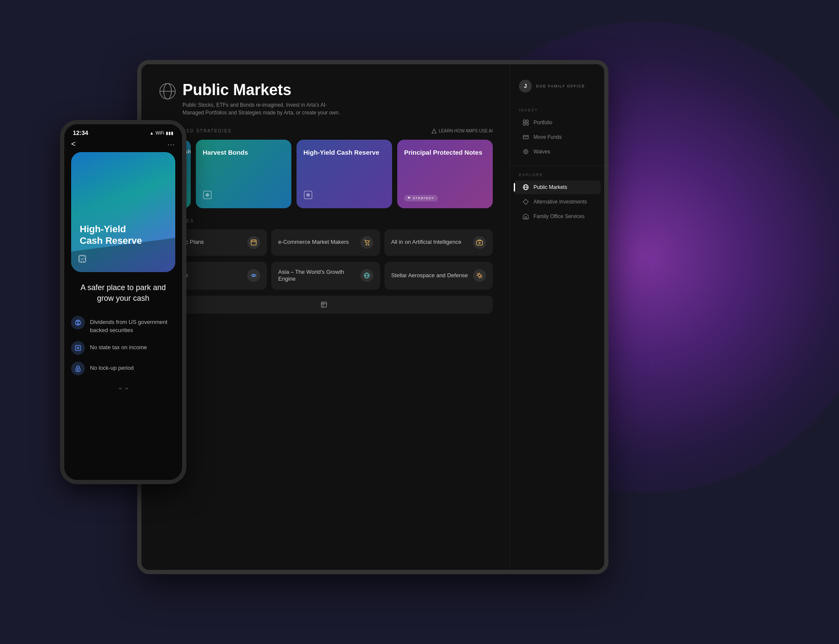 Image resolution: width=839 pixels, height=644 pixels. I want to click on sidebar-item-familyoffice: Family Office Services, so click(557, 216).